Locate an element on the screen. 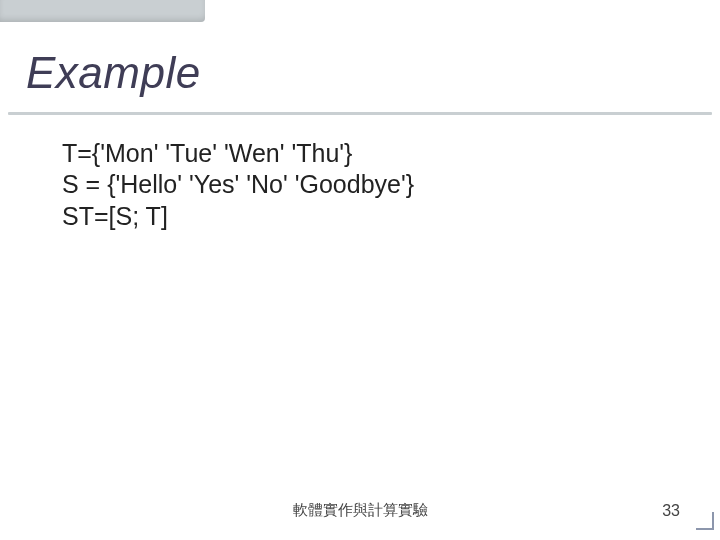 This screenshot has width=720, height=540. title-underline is located at coordinates (360, 114).